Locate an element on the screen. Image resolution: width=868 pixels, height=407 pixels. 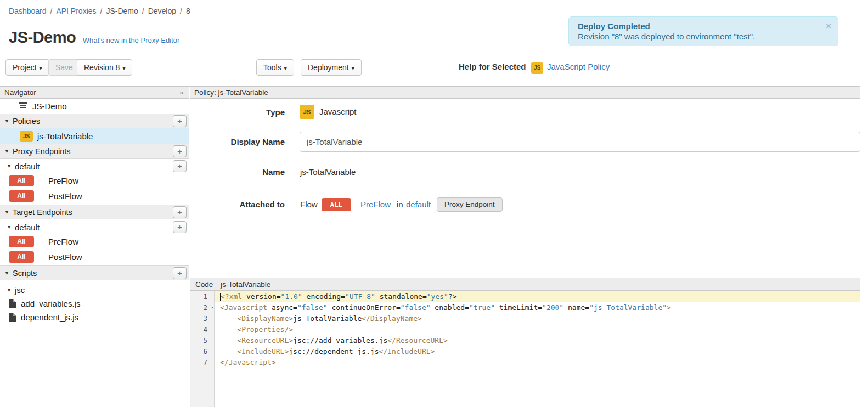
nav-item-label: default is located at coordinates (27, 167).